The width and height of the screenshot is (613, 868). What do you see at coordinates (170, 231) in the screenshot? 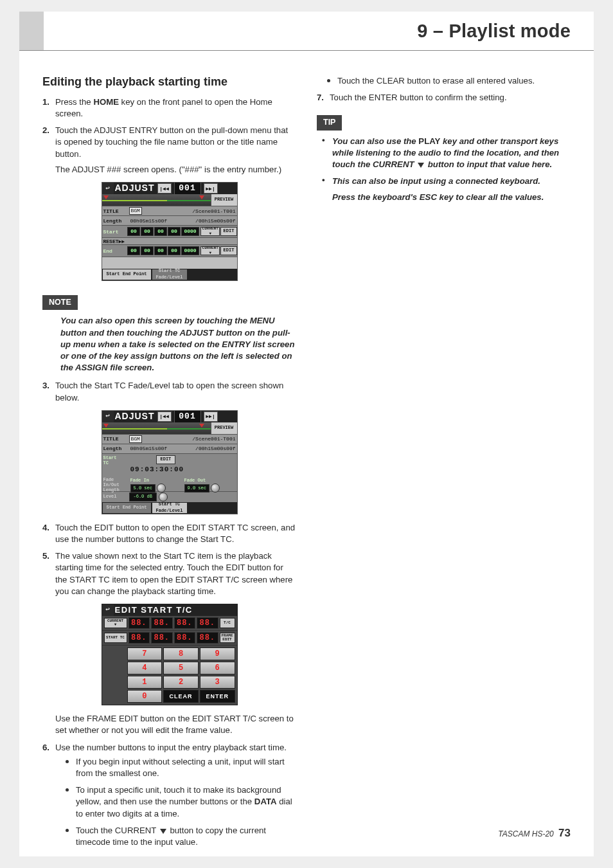
I see `adjust-screen-1: ↩ ADJUST |◀◀ 001 ▶▶| PREVIEW TITLE BGM /…` at bounding box center [170, 231].